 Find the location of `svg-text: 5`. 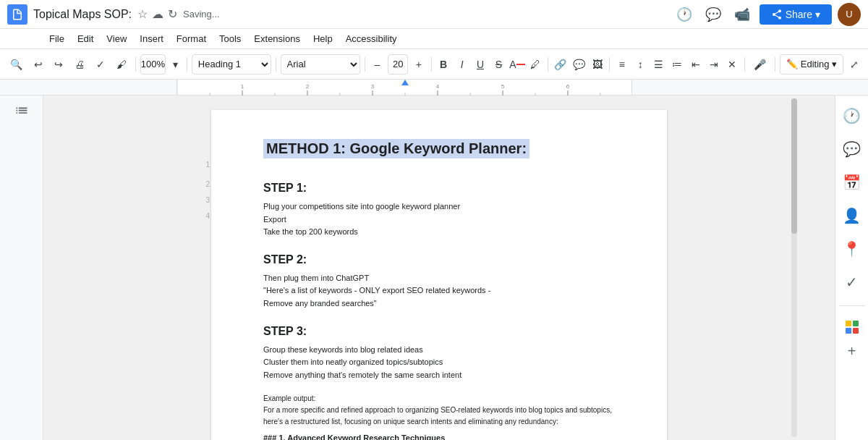

svg-text: 5 is located at coordinates (503, 87).